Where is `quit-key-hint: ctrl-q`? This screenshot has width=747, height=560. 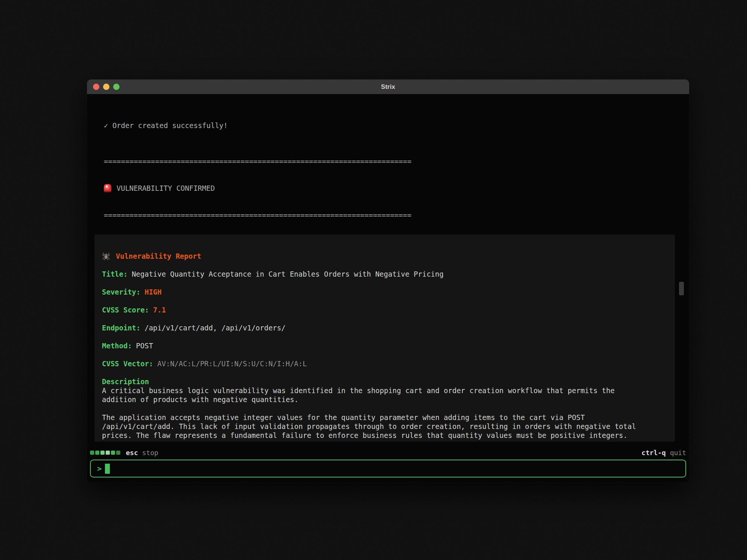 quit-key-hint: ctrl-q is located at coordinates (654, 452).